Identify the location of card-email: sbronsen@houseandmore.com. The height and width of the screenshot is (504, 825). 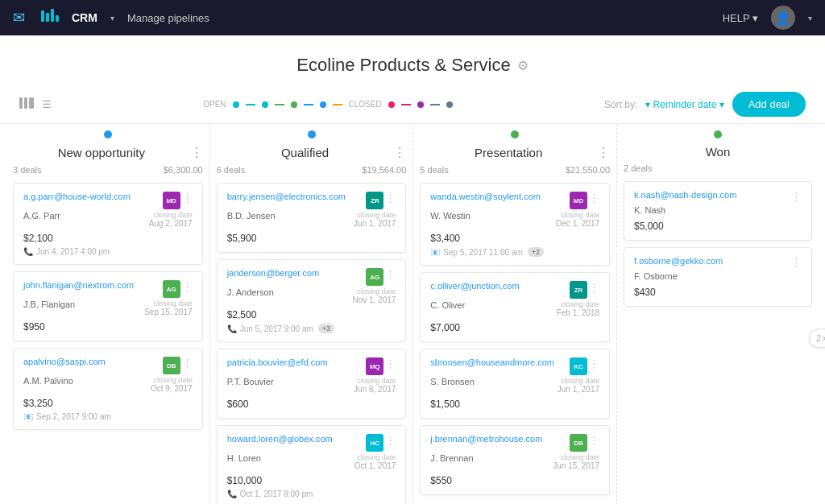
(498, 362).